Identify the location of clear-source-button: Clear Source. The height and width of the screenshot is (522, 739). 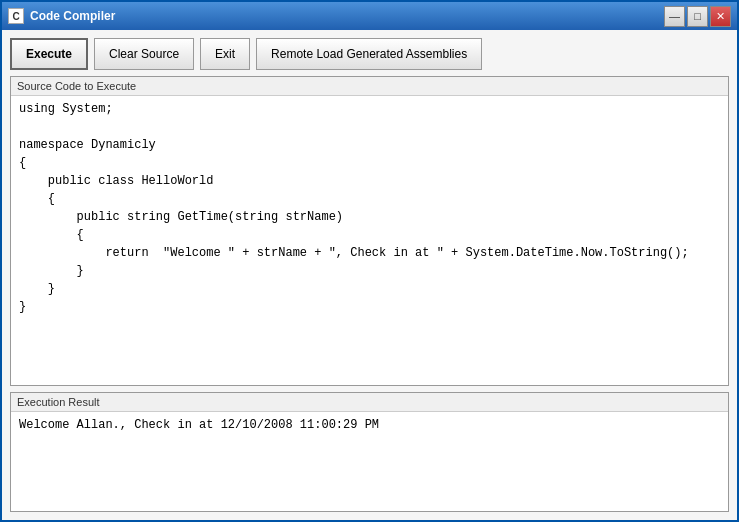
(144, 54).